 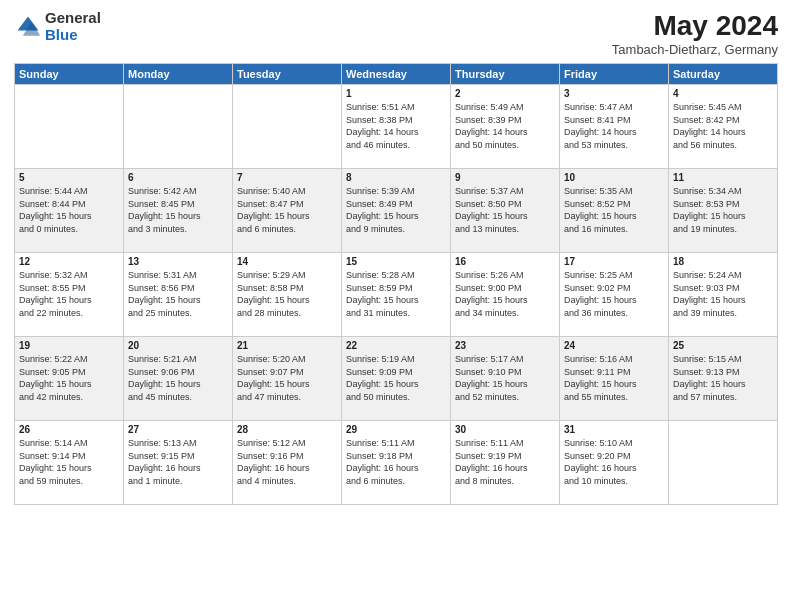 What do you see at coordinates (178, 346) in the screenshot?
I see `day-number: 20` at bounding box center [178, 346].